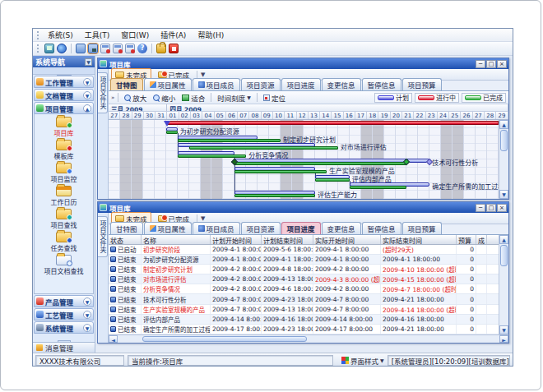  I want to click on gantt-vertical-scrollbar: ▲ ▼, so click(504, 159).